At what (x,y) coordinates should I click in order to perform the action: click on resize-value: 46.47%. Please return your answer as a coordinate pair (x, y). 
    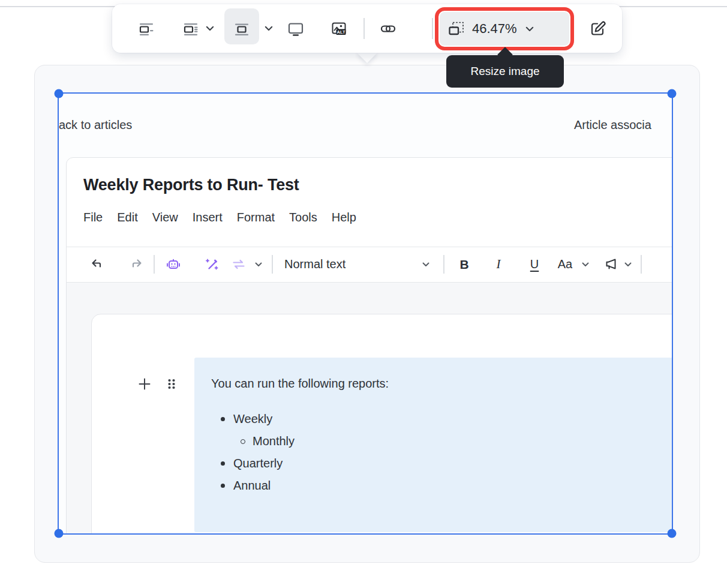
    Looking at the image, I should click on (494, 29).